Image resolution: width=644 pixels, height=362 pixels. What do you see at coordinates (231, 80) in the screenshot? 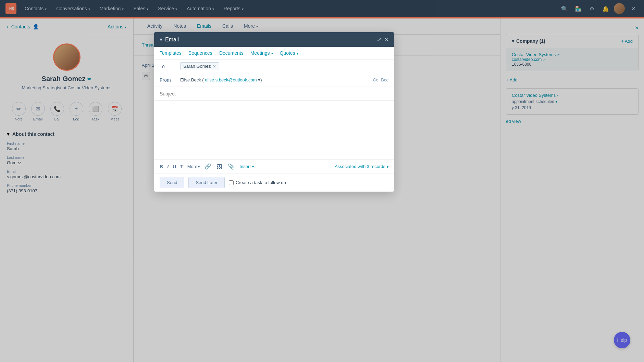
I see `from-email-link: elise.s.beck@outlook.com` at bounding box center [231, 80].